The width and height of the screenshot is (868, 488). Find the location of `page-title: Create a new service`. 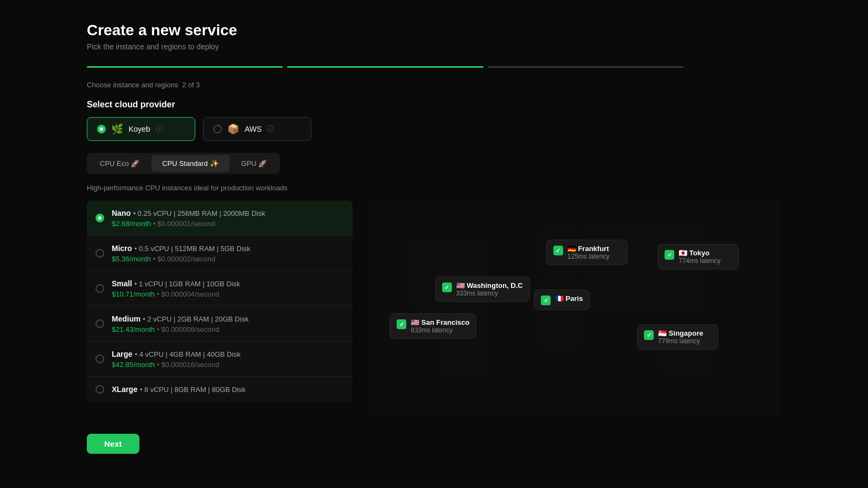

page-title: Create a new service is located at coordinates (434, 30).